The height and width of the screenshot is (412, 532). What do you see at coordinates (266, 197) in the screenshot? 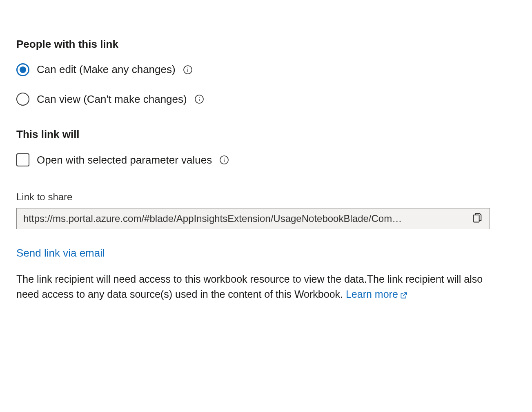
I see `link-to-share-label: Link to share` at bounding box center [266, 197].